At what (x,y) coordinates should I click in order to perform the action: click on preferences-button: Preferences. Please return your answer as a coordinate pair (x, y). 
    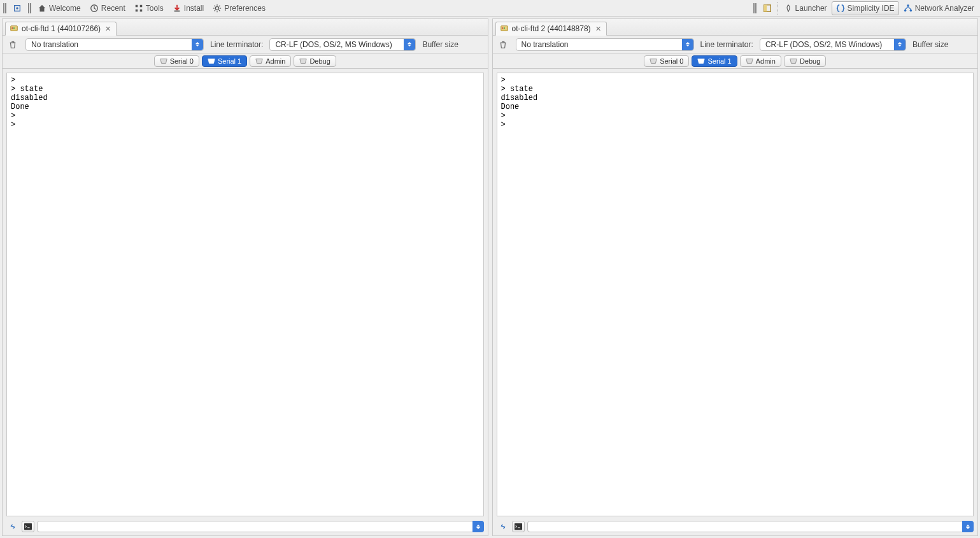
    Looking at the image, I should click on (239, 8).